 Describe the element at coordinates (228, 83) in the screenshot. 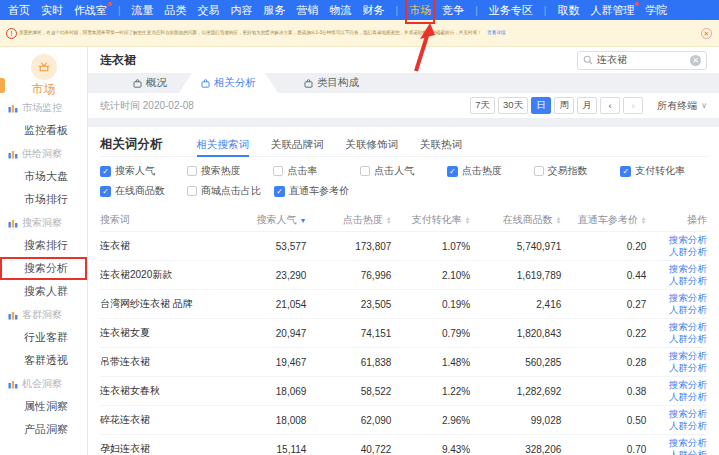

I see `page-tab-1: 相关分析` at that location.